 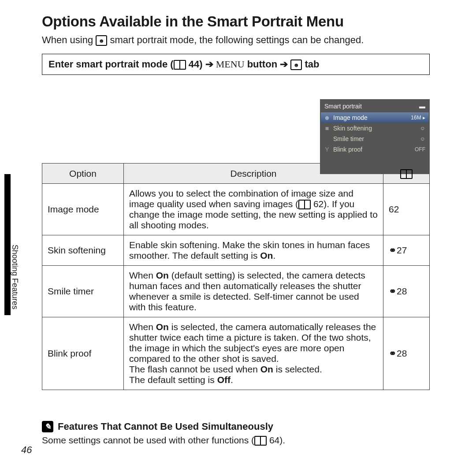 I want to click on pencil-icon: ✎, so click(x=48, y=427).